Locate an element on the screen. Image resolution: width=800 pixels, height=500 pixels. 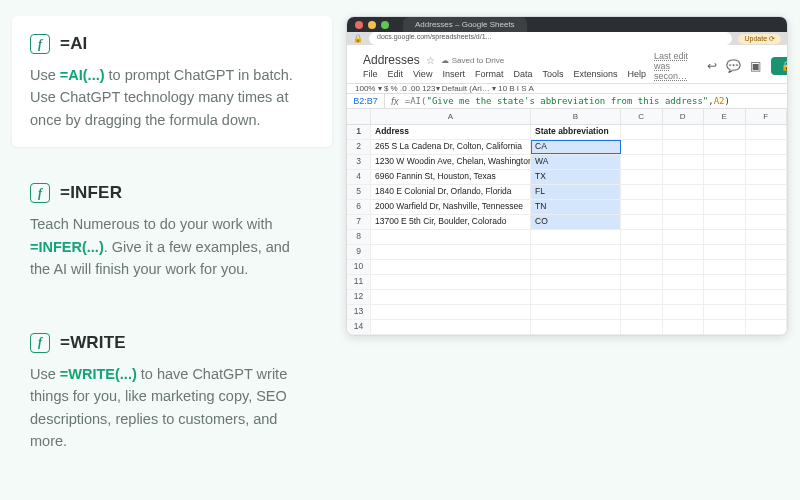
doc-title: Addresses is located at coordinates (392, 60).